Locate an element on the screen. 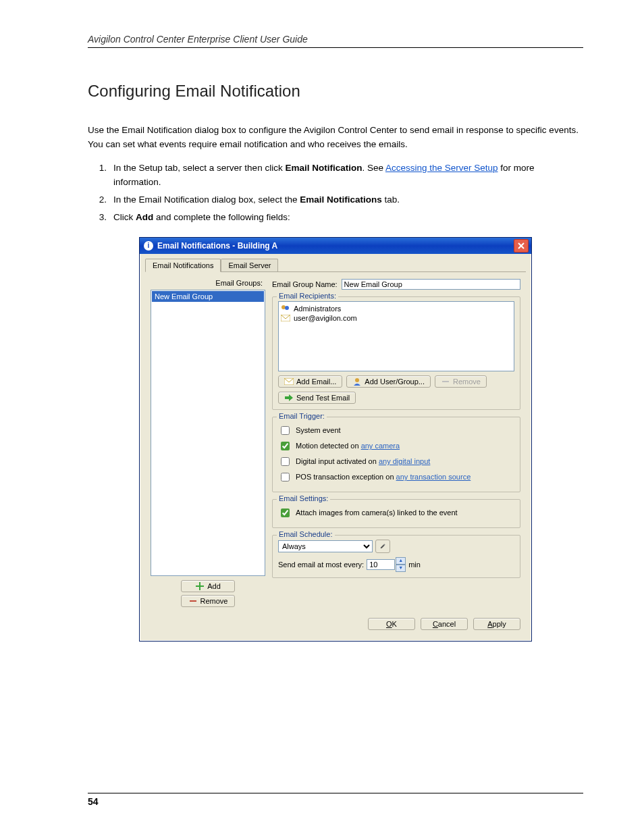  send-test-label: Send Test Email is located at coordinates (323, 398).